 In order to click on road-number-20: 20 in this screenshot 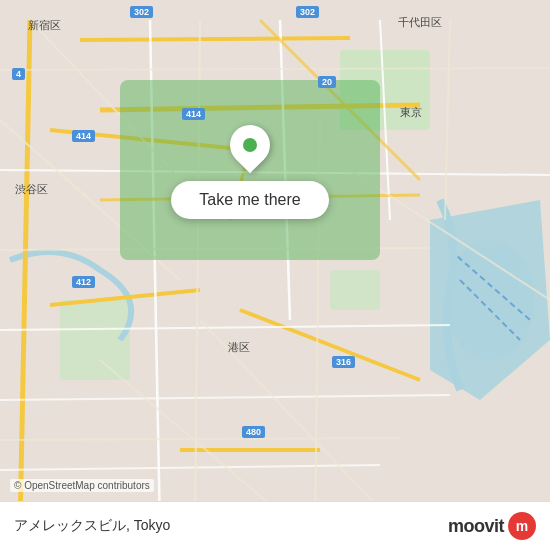, I will do `click(327, 82)`.